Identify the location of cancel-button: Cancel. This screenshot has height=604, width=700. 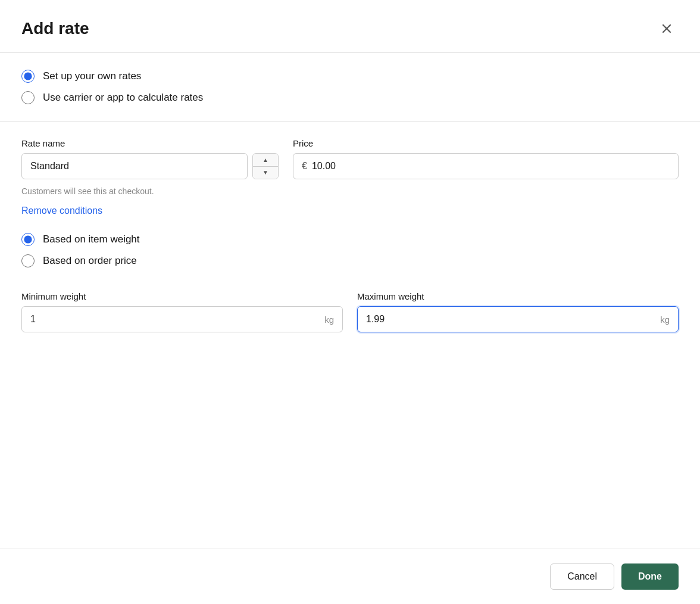
(582, 577).